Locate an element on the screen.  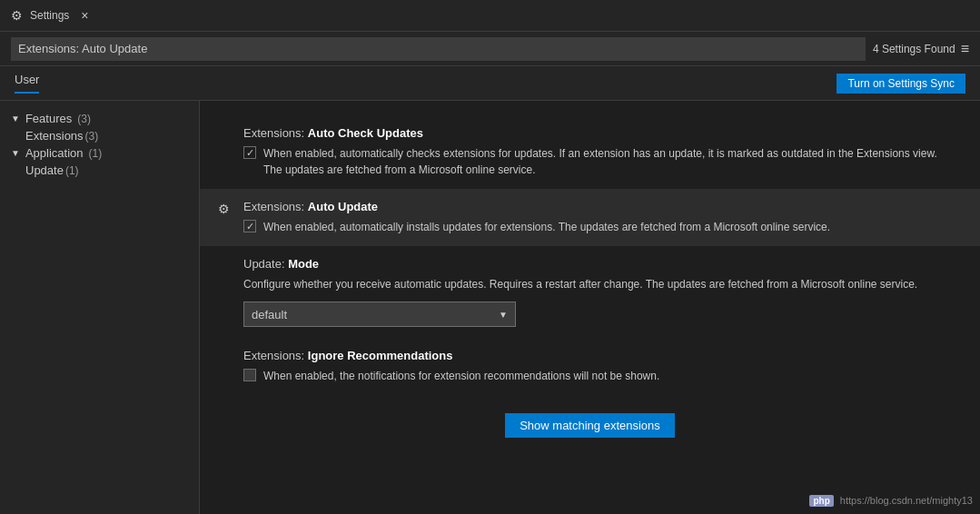
sidebar-item-features: ▼ Features (3) is located at coordinates (100, 118).